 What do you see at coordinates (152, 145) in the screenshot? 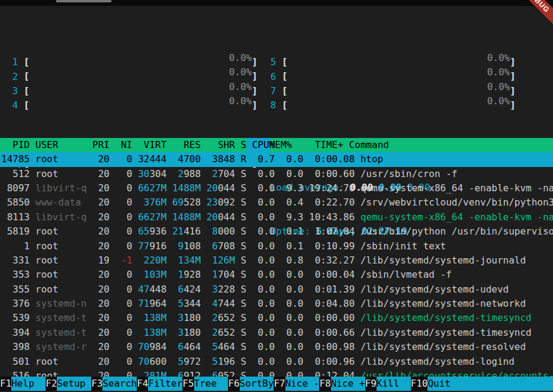
I see `column-header-virt: VIRT` at bounding box center [152, 145].